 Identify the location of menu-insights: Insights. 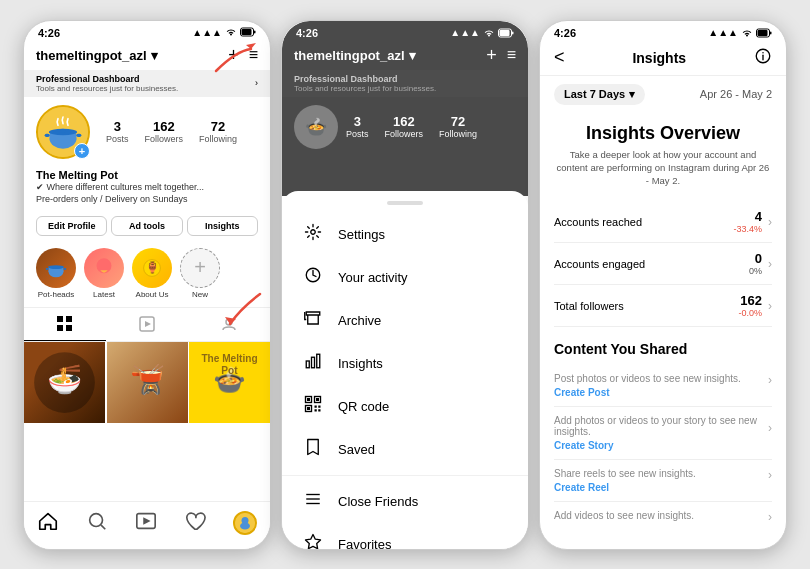
(405, 364).